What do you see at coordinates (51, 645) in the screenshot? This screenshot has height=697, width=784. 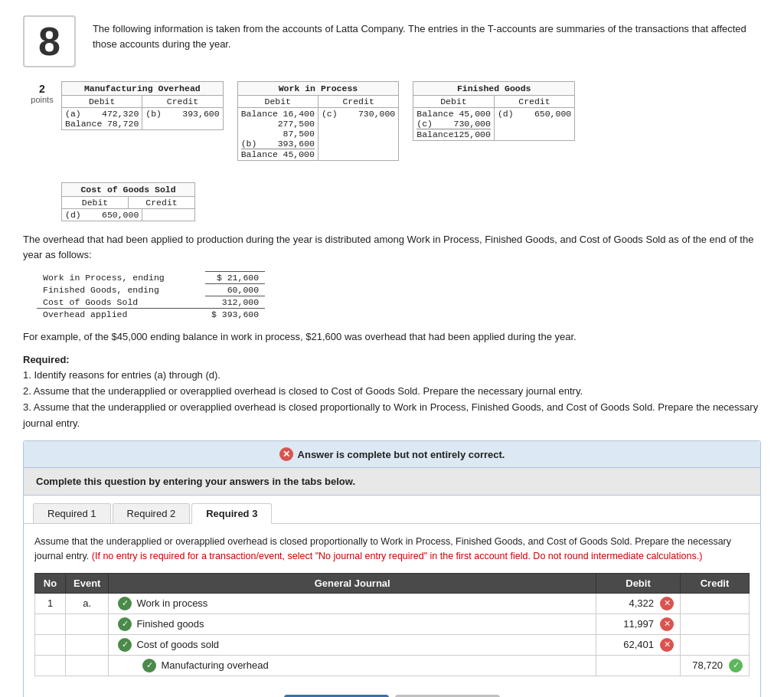 I see `row3-no` at bounding box center [51, 645].